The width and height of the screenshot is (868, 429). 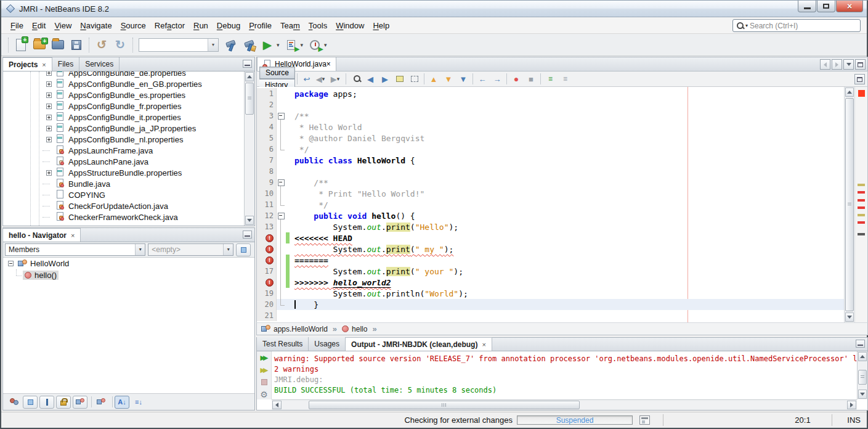 What do you see at coordinates (278, 45) in the screenshot?
I see `run-dropdown-icon: ▾` at bounding box center [278, 45].